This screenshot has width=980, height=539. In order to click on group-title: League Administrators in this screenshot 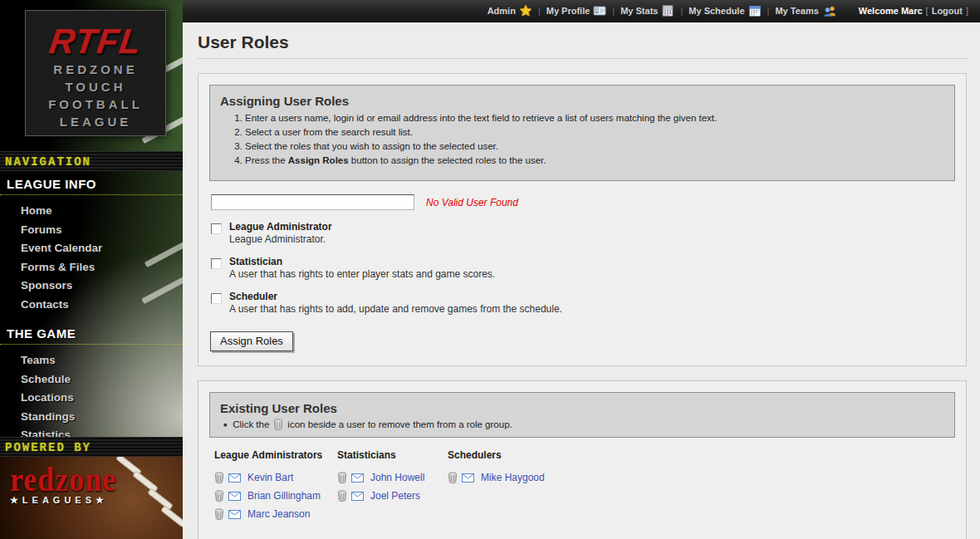, I will do `click(276, 455)`.